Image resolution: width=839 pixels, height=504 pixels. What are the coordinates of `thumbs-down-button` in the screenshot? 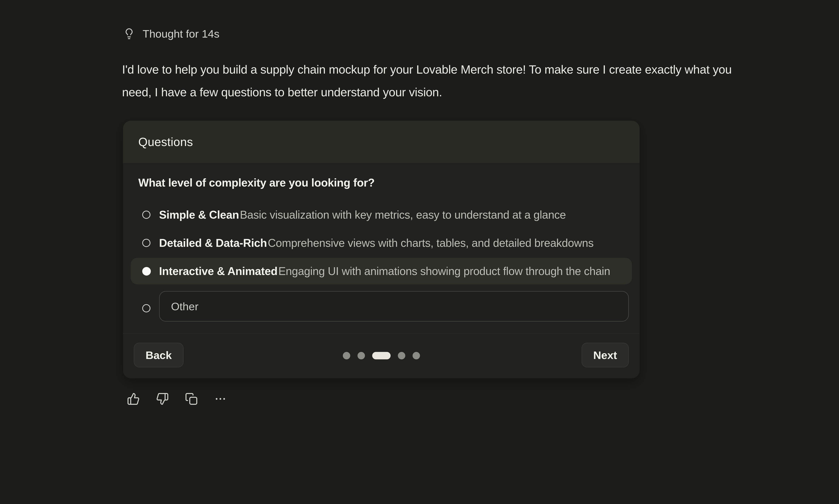 It's located at (162, 399).